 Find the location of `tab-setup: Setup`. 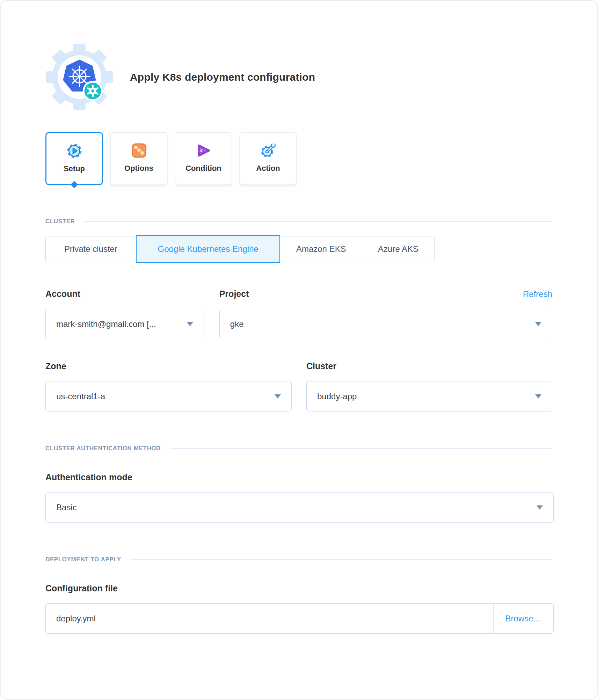

tab-setup: Setup is located at coordinates (74, 159).